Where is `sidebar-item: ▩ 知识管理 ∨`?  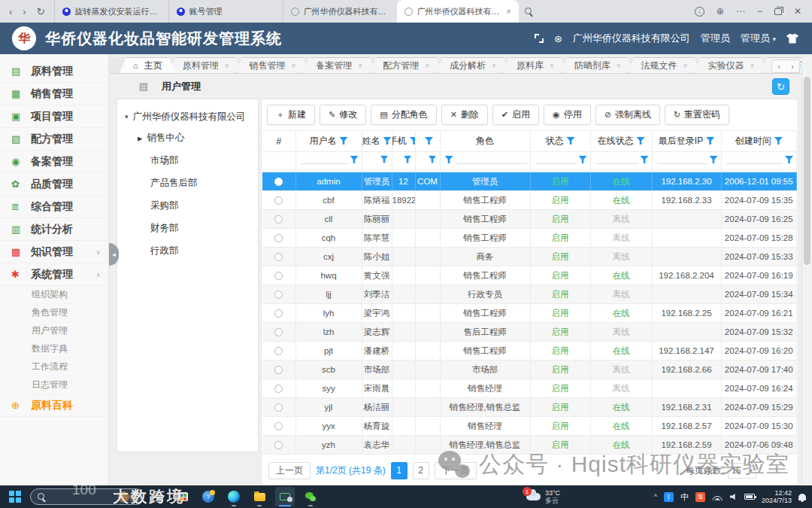 sidebar-item: ▩ 知识管理 ∨ is located at coordinates (54, 252).